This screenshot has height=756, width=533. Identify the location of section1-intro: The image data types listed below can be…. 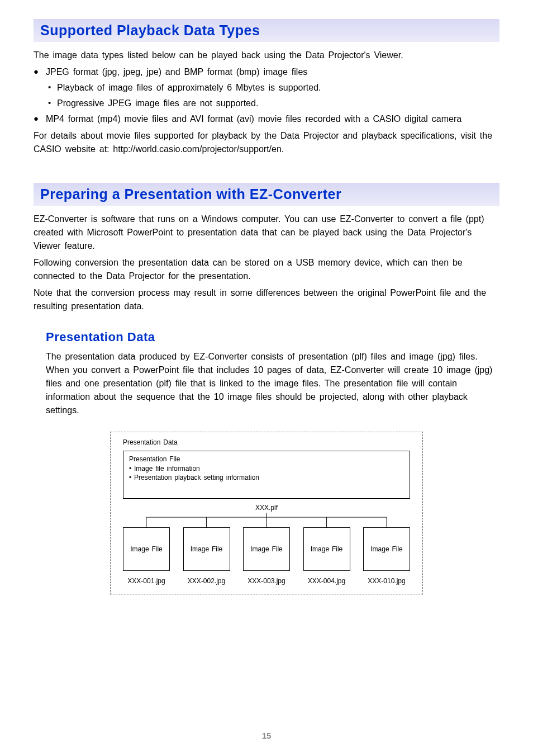
(266, 55).